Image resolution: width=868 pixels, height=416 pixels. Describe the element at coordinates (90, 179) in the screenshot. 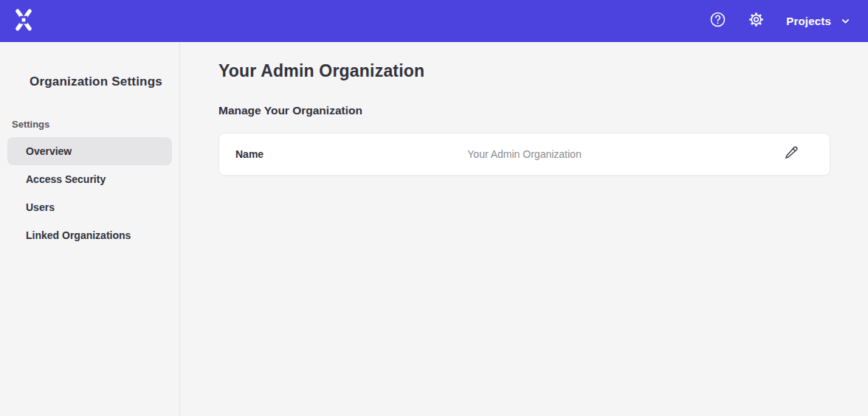

I see `sidebar-item-access-security: Access Security` at that location.